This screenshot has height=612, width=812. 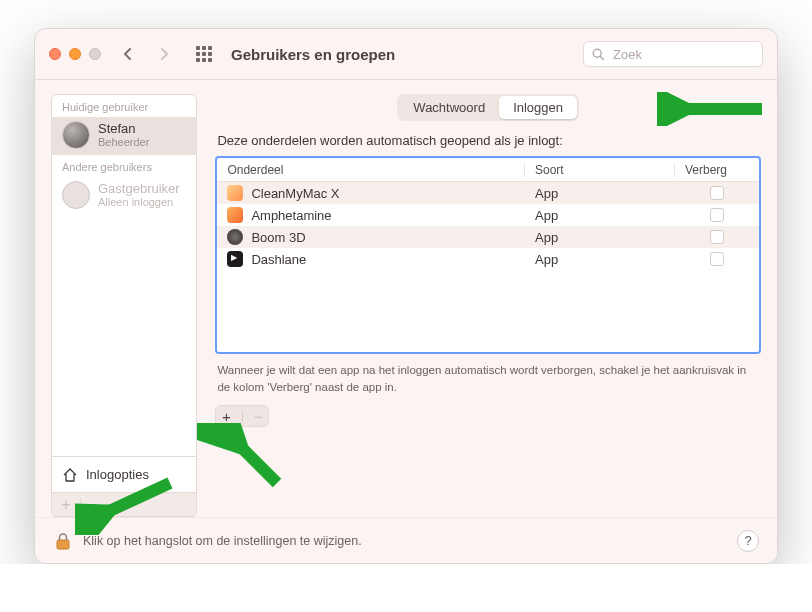 What do you see at coordinates (748, 541) in the screenshot?
I see `help-button: ?` at bounding box center [748, 541].